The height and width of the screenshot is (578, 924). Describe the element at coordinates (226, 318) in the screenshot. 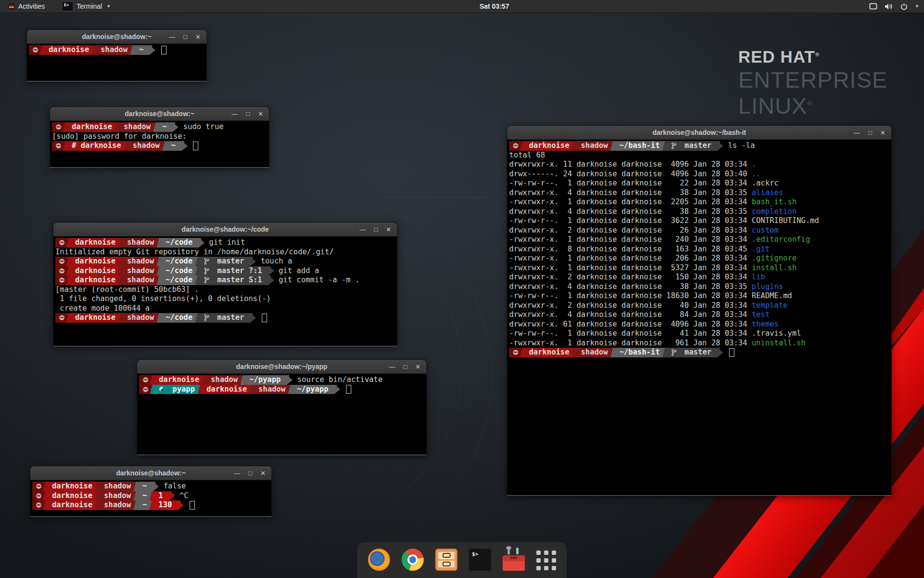

I see `terminal-line: darknoiseshadow~/code master` at that location.